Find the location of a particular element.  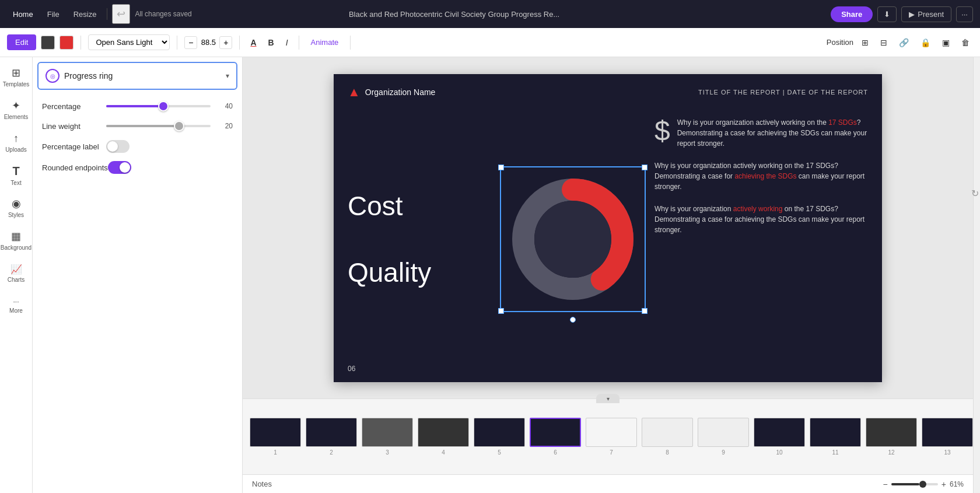

percentage-label-toggle is located at coordinates (118, 146).